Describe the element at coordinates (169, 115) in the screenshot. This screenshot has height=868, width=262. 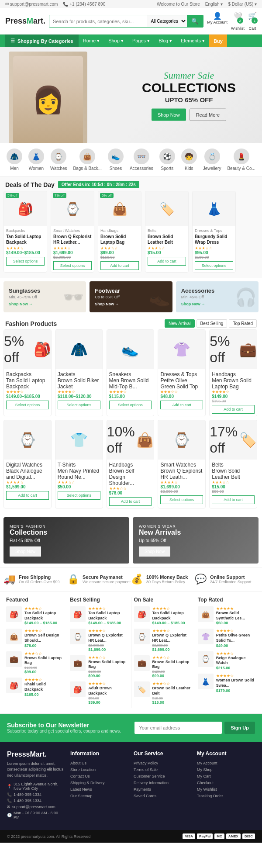
I see `shop-now-button: Shop Now` at that location.